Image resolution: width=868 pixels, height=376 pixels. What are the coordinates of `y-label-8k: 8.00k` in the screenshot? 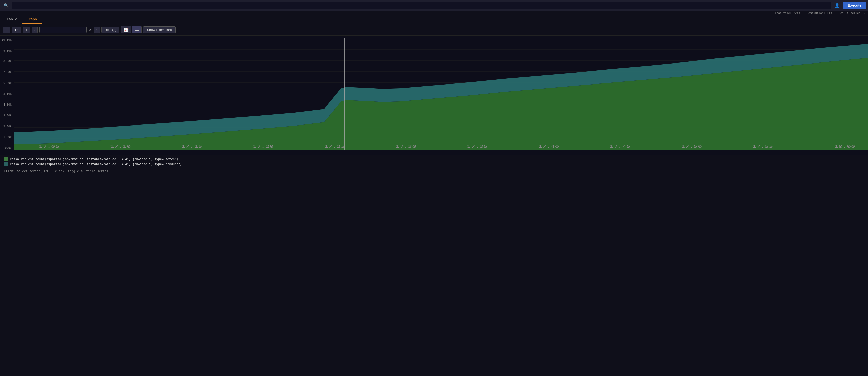 It's located at (7, 61).